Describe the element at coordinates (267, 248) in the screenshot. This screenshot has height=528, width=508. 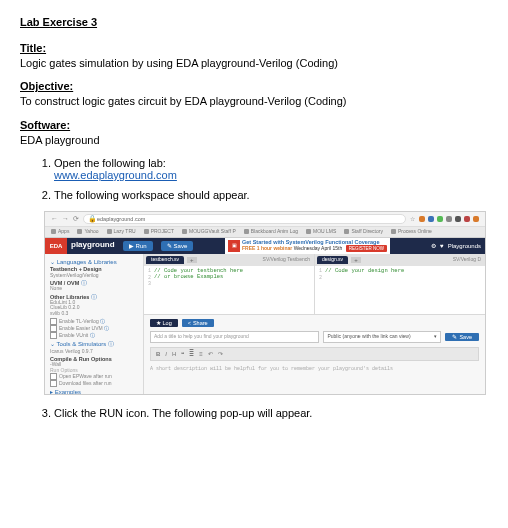
I see `promo-sub1: FREE 1 hour webinar` at that location.